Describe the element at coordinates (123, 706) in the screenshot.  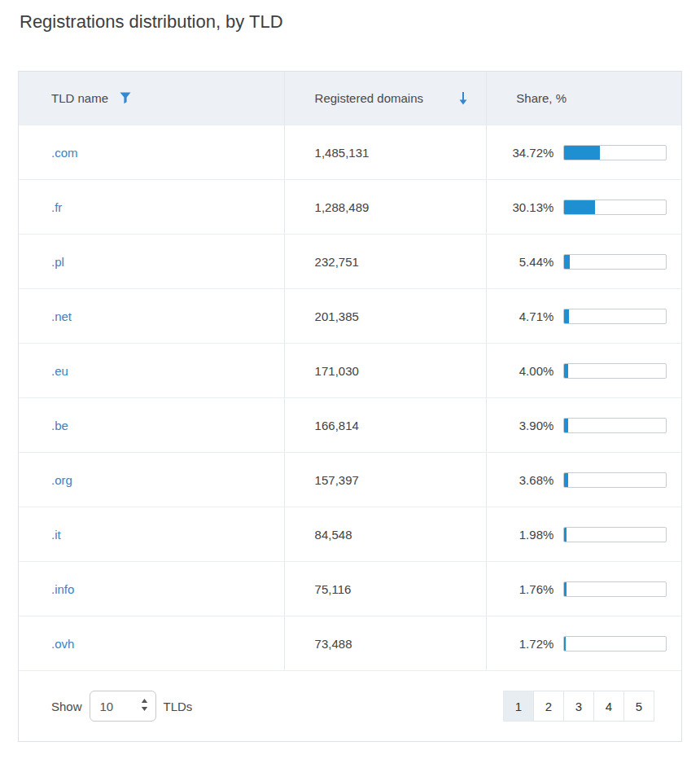
I see `page-size-select: 10` at that location.